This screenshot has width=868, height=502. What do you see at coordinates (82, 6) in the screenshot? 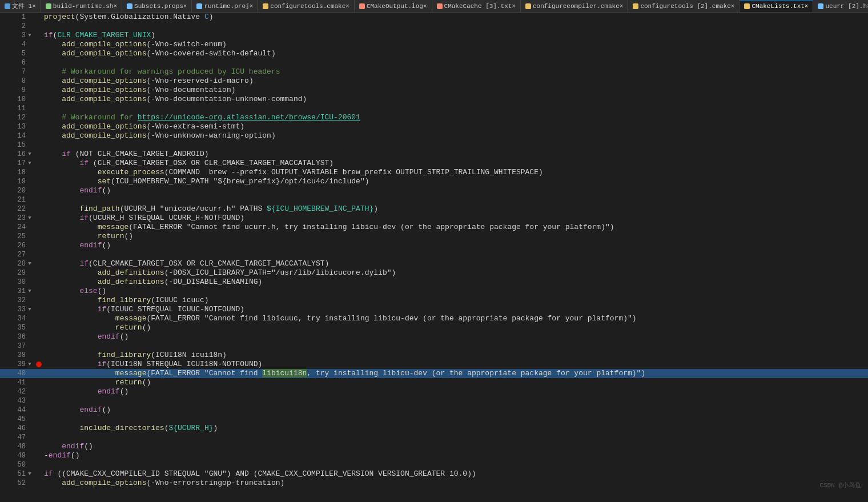
I see `tab-t2: build-runtime.sh×` at bounding box center [82, 6].